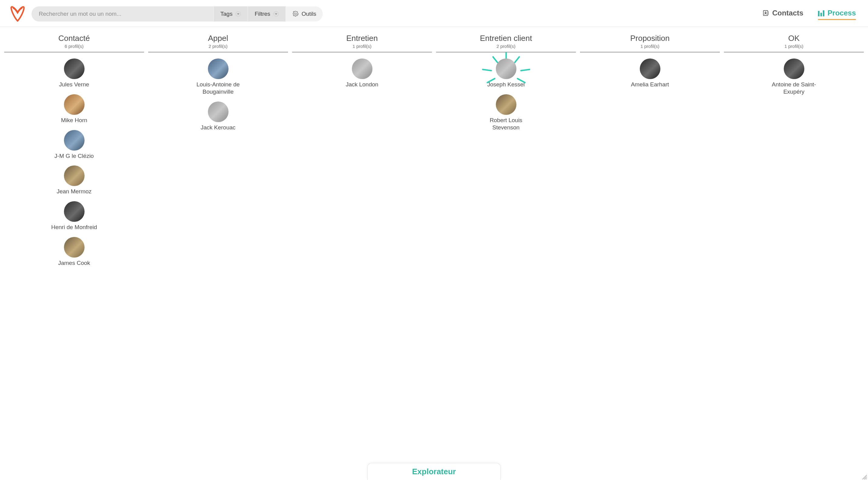 This screenshot has width=868, height=480. Describe the element at coordinates (74, 85) in the screenshot. I see `profile-name: Jules Verne` at that location.